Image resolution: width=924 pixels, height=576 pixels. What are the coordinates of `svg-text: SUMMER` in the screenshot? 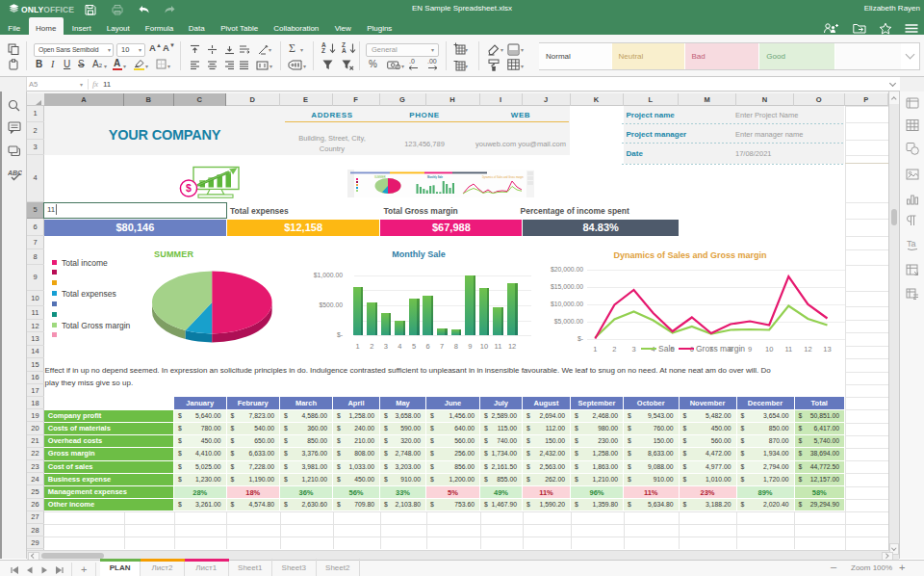 It's located at (380, 177).